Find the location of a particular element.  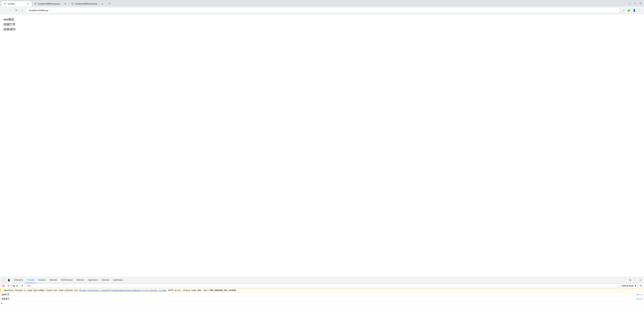

page-line-1: sse测试 is located at coordinates (322, 20).